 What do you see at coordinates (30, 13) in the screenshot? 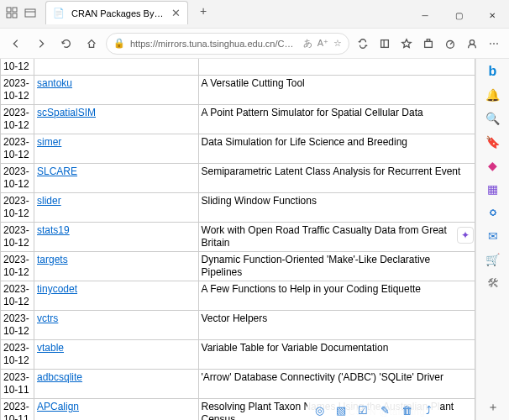
I see `tabs-icon` at bounding box center [30, 13].